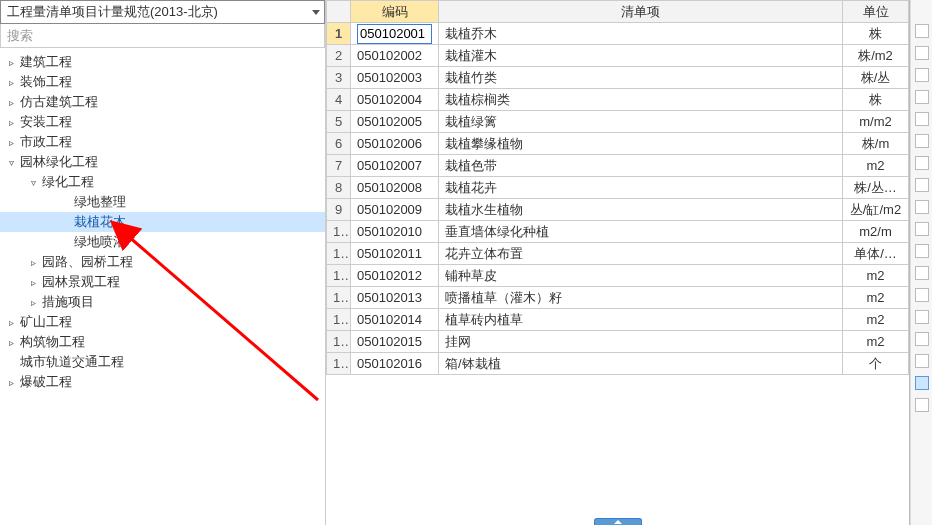 This screenshot has width=932, height=525. What do you see at coordinates (618, 232) in the screenshot?
I see `table-row: 10050102010垂直墙体绿化种植m2/m` at bounding box center [618, 232].